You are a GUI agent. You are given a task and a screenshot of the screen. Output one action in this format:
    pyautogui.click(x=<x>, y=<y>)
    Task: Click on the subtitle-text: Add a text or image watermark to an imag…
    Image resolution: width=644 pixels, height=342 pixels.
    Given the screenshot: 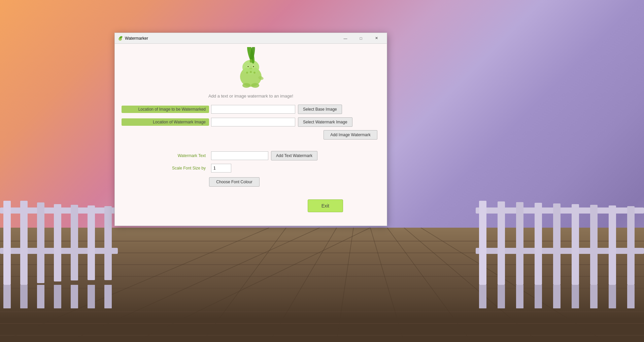 What is the action you would take?
    pyautogui.click(x=251, y=96)
    